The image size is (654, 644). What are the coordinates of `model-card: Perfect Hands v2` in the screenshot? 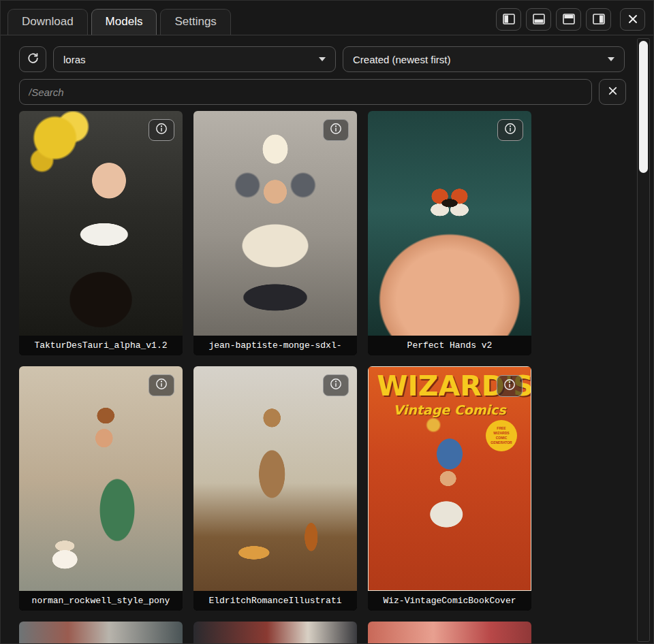 It's located at (450, 233).